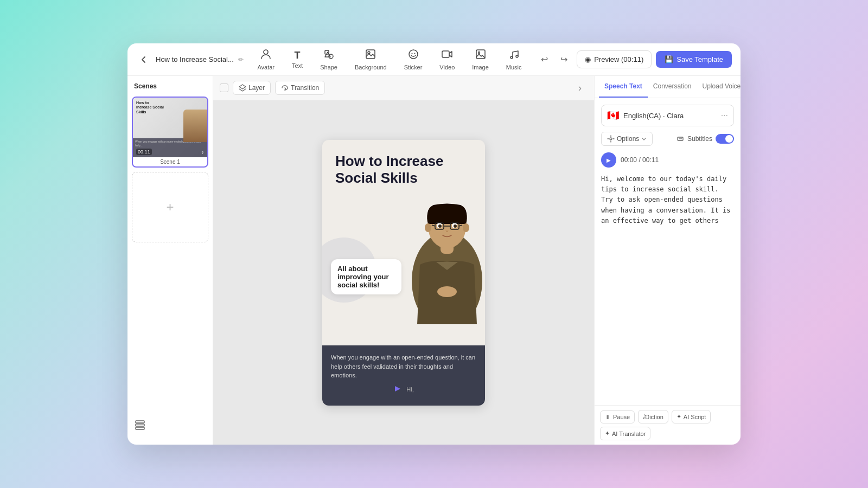 Image resolution: width=868 pixels, height=488 pixels. Describe the element at coordinates (618, 60) in the screenshot. I see `preview-label: Preview (00:11)` at that location.